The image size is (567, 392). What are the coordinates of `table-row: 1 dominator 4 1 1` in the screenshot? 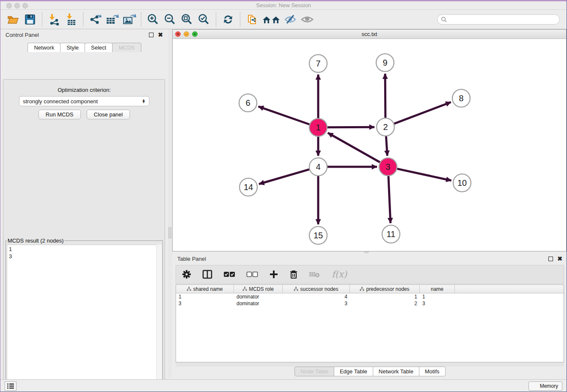 It's located at (370, 297).